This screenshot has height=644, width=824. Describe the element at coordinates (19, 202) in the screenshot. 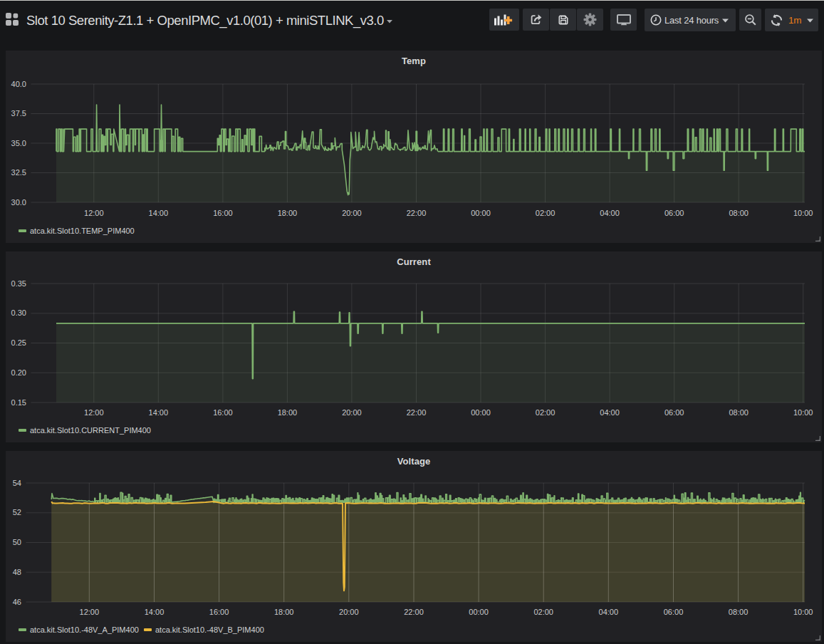

I see `svg-text: 30.0` at that location.